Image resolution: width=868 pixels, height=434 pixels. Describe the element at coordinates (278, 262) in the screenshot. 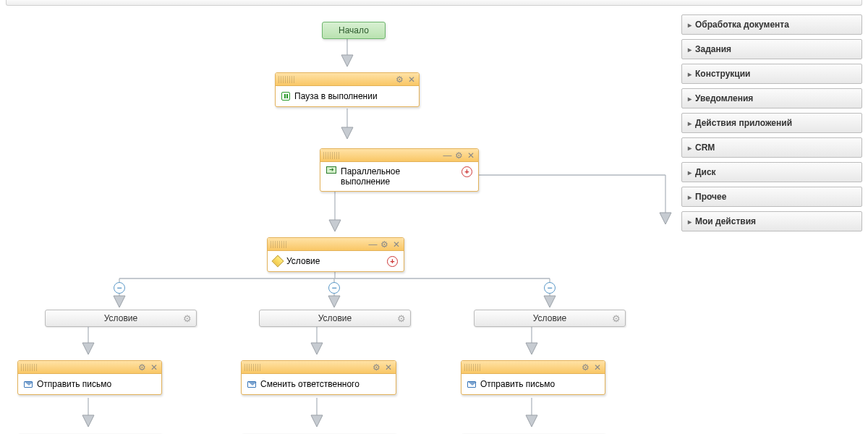

I see `condition-icon` at that location.